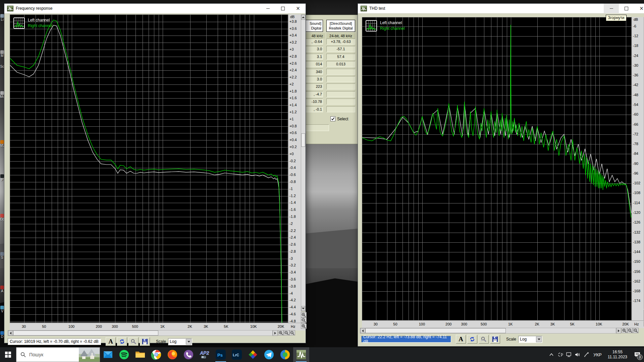  What do you see at coordinates (551, 355) in the screenshot?
I see `tray-chevron-icon` at bounding box center [551, 355].